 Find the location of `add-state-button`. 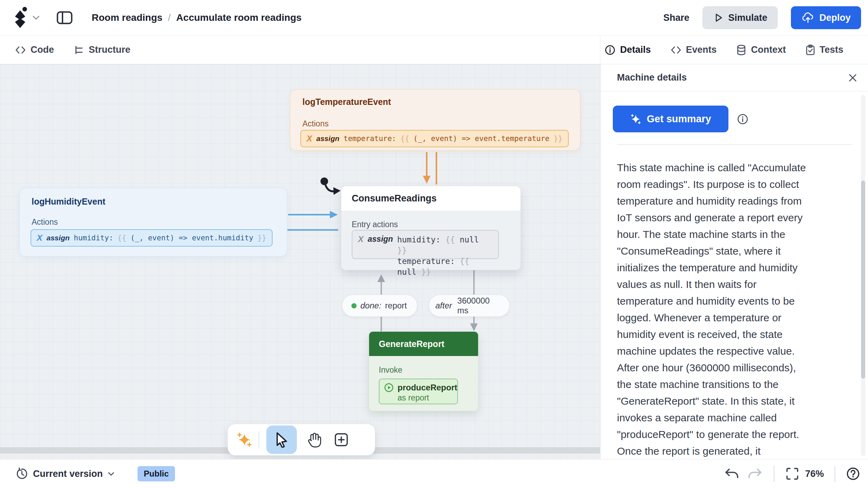

add-state-button is located at coordinates (341, 440).